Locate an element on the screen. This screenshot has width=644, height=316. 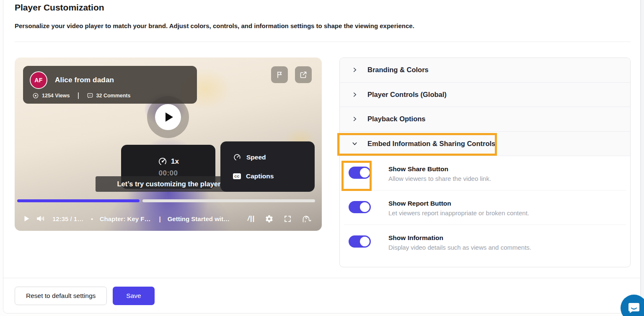
section-label: Playback Options is located at coordinates (396, 119).